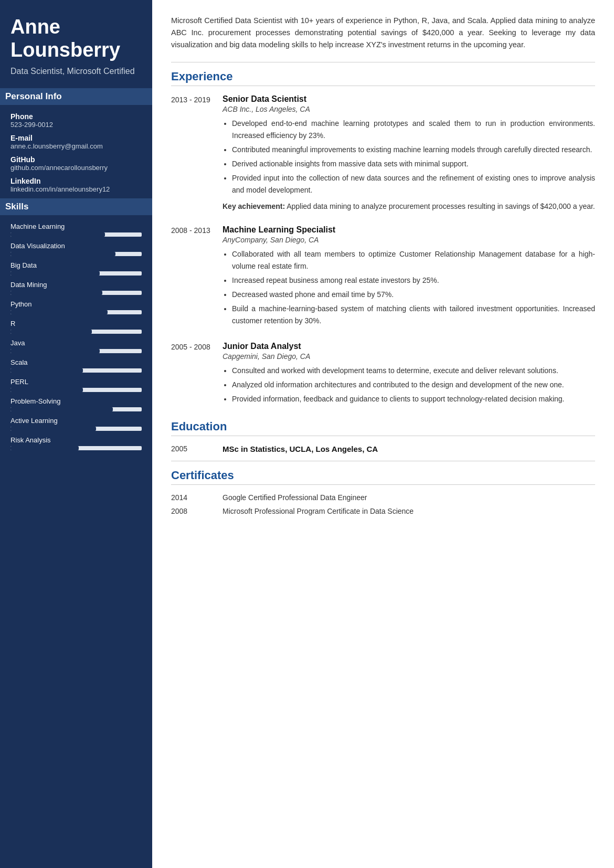  I want to click on edu-degree: MSc in Statistics, UCLA, Los Angeles, CA, so click(409, 449).